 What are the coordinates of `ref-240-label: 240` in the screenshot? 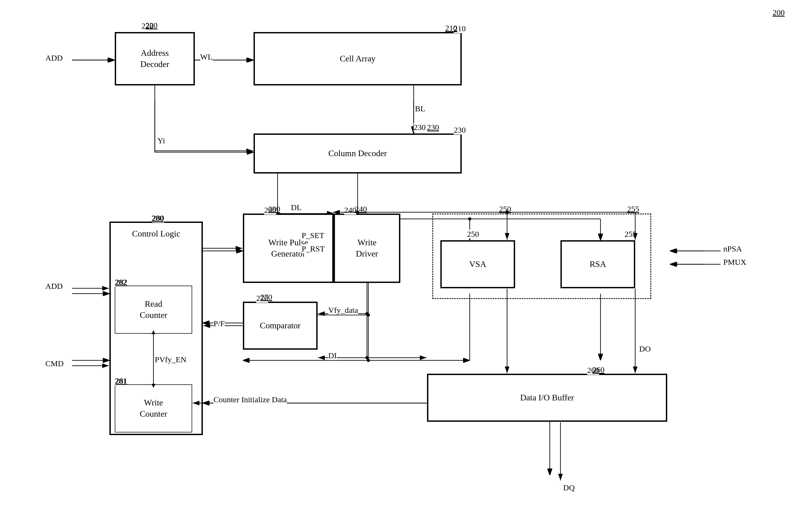 It's located at (361, 209).